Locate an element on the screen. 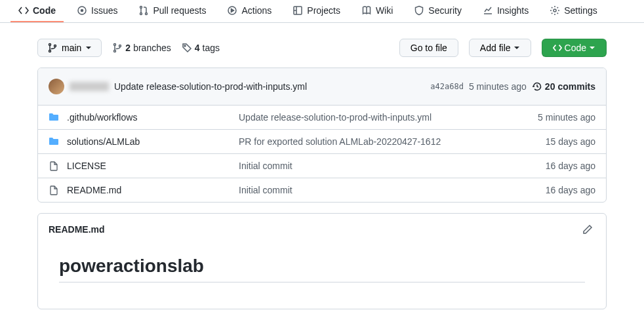  commits-count: 20 is located at coordinates (550, 87).